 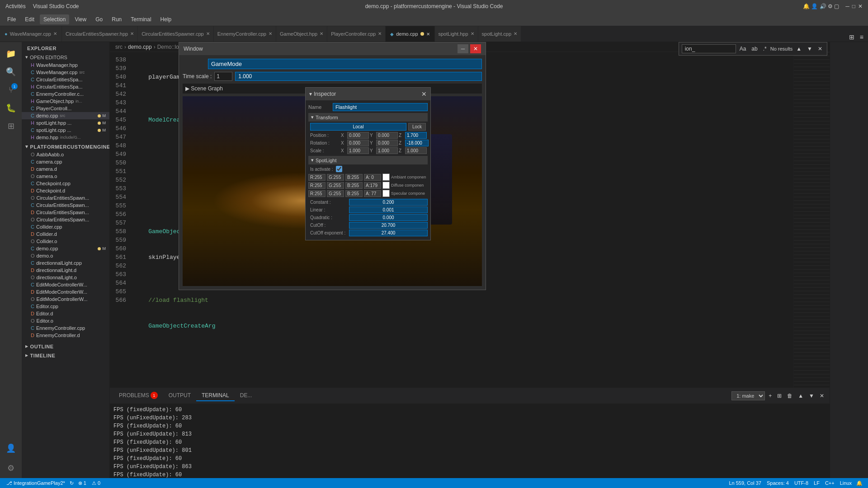 I want to click on game-window-close-btn: ✕, so click(x=476, y=49).